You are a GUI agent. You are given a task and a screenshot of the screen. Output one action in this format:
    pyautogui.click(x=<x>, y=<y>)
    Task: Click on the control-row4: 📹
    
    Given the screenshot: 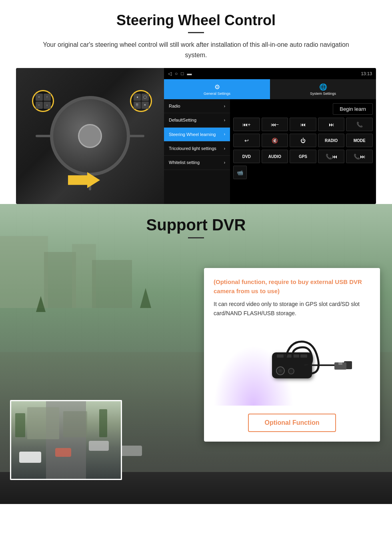 What is the action you would take?
    pyautogui.click(x=303, y=172)
    